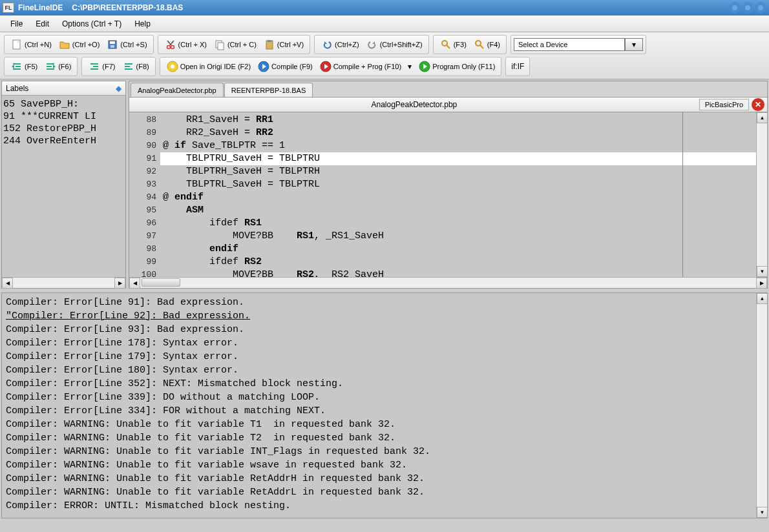  Describe the element at coordinates (384, 398) in the screenshot. I see `output-line: Compiler: Error[Line 339]: DO without a …` at that location.